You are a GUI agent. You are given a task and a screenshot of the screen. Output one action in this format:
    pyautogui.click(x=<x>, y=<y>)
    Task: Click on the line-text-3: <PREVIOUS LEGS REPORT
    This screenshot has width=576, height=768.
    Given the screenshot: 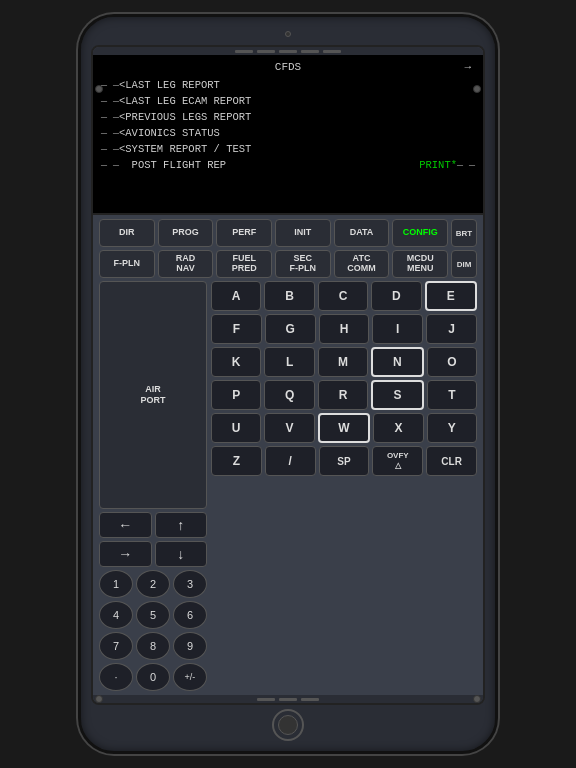 What is the action you would take?
    pyautogui.click(x=288, y=117)
    